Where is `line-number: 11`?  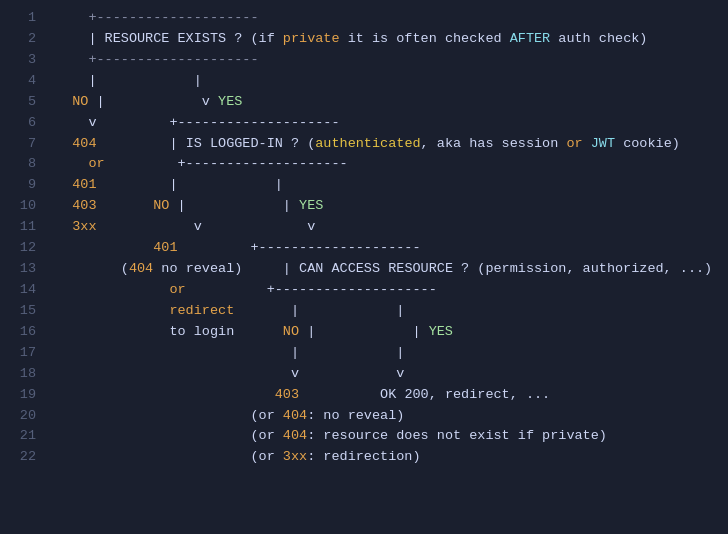
line-number: 11 is located at coordinates (26, 228).